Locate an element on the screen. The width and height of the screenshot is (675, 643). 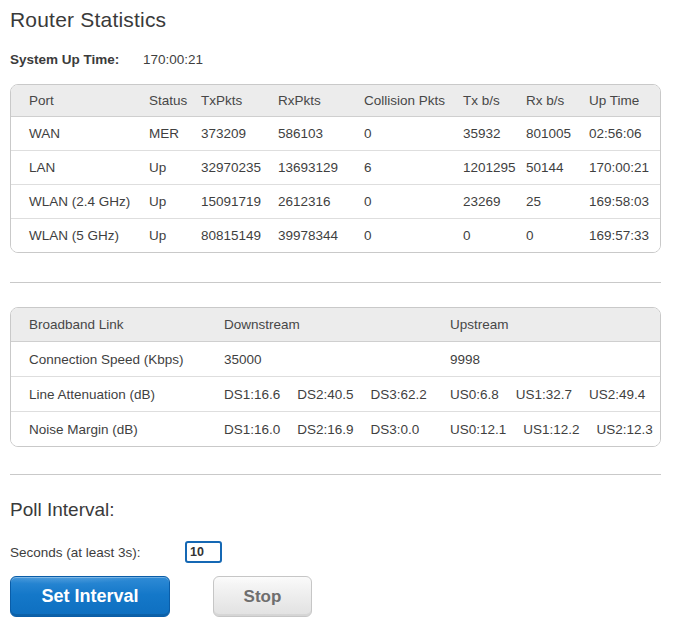
cell-rxpkts: 39978344 is located at coordinates (321, 236).